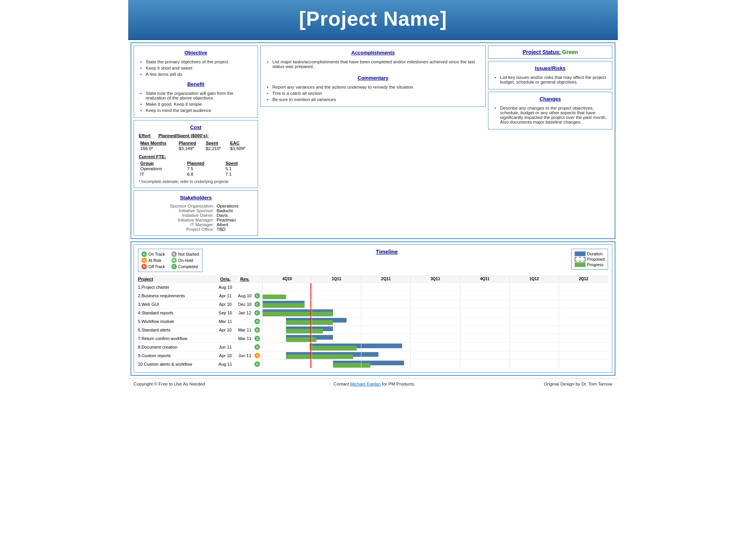 The image size is (746, 560). I want to click on legend-item: CCompleted, so click(185, 267).